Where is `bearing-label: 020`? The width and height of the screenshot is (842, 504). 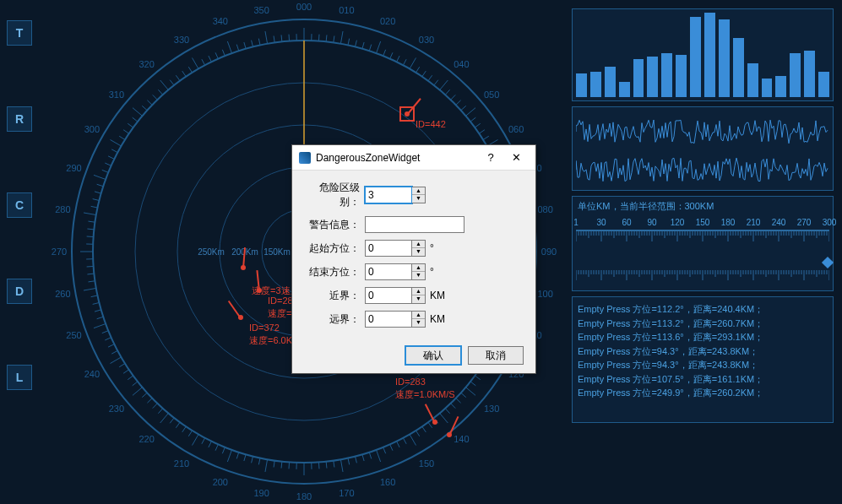 bearing-label: 020 is located at coordinates (388, 21).